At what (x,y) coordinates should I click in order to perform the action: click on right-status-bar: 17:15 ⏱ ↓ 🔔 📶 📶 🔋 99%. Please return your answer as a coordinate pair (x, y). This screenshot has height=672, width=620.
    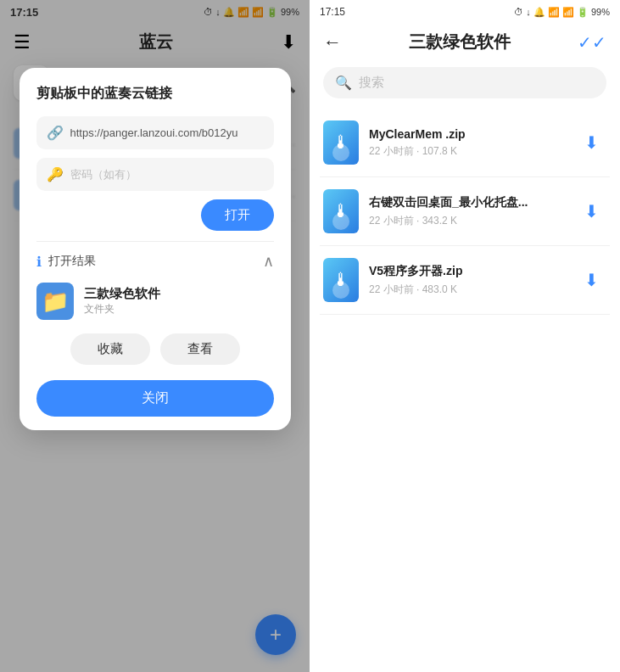
    Looking at the image, I should click on (465, 12).